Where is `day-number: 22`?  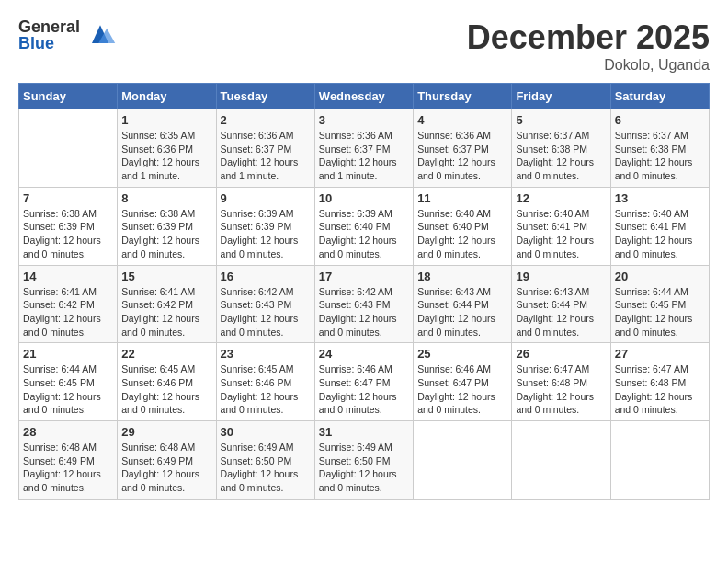 day-number: 22 is located at coordinates (166, 353).